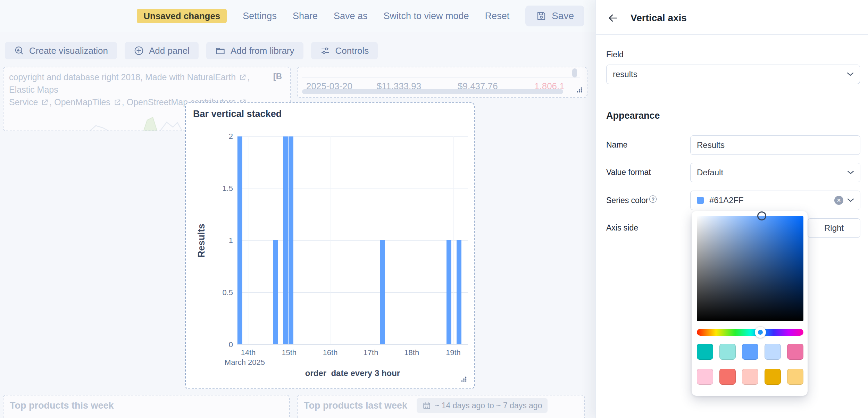 This screenshot has width=868, height=418. Describe the element at coordinates (248, 358) in the screenshot. I see `x-tick-label: 14thMarch 2025` at that location.